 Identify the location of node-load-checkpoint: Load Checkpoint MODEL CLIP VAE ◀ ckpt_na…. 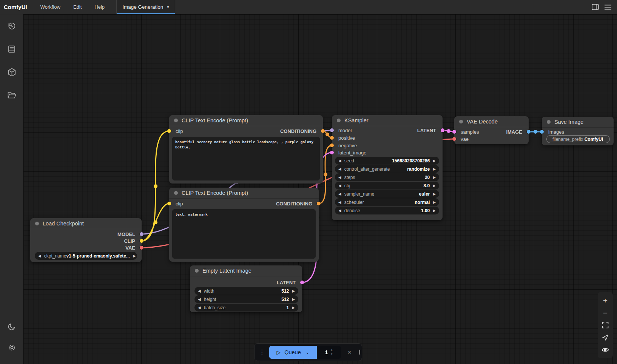
(86, 240).